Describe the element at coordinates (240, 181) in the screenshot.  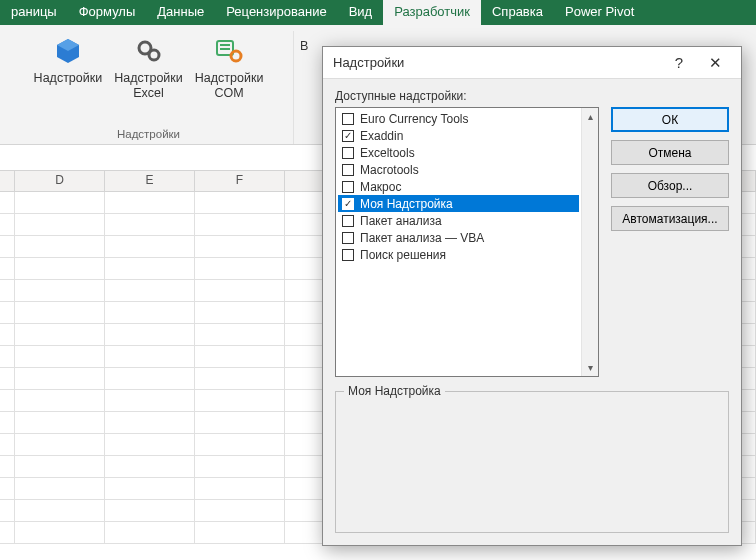
I see `col-header-F: F` at that location.